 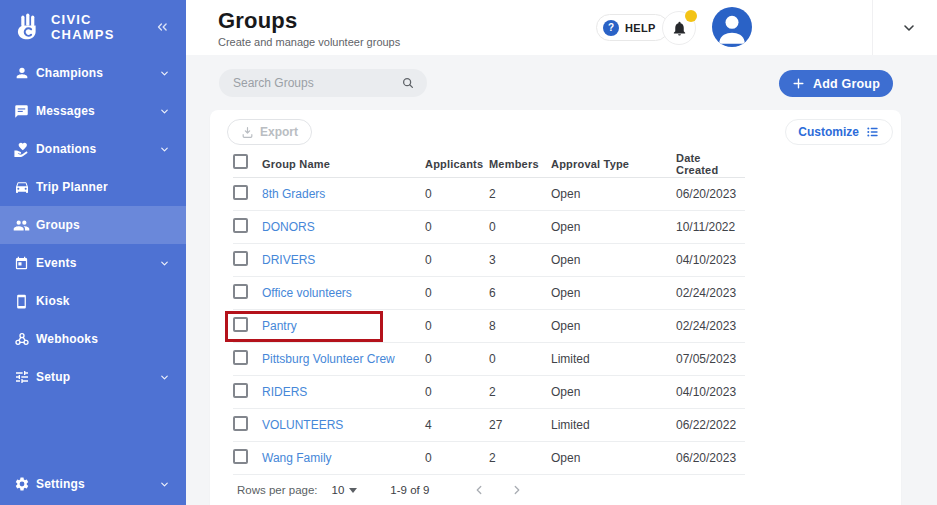 I want to click on bell-icon, so click(x=680, y=28).